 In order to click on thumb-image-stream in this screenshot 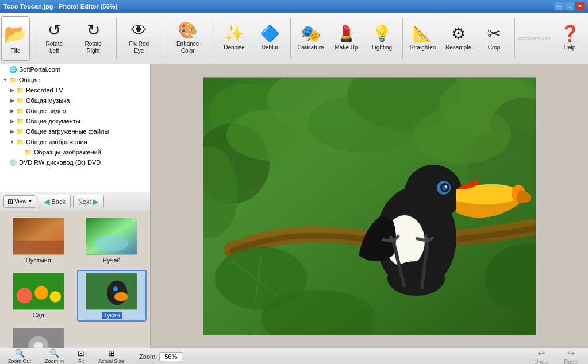, I will do `click(112, 237)`.